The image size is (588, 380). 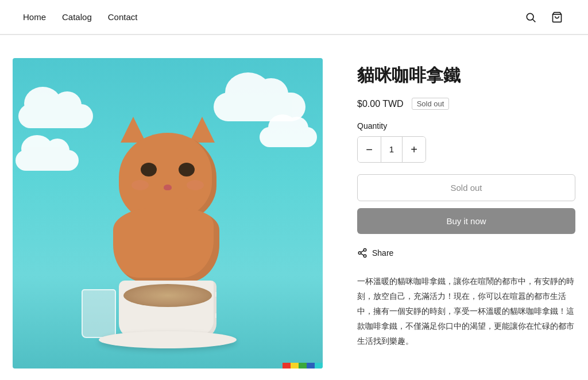 What do you see at coordinates (557, 17) in the screenshot?
I see `cart-icon` at bounding box center [557, 17].